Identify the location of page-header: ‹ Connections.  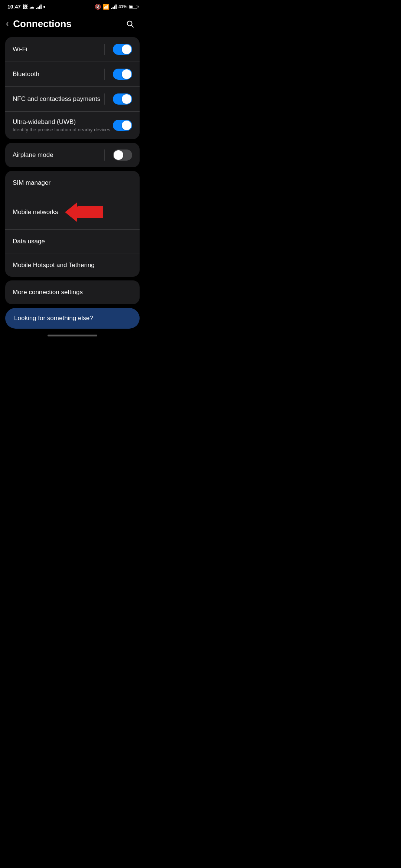
(72, 24).